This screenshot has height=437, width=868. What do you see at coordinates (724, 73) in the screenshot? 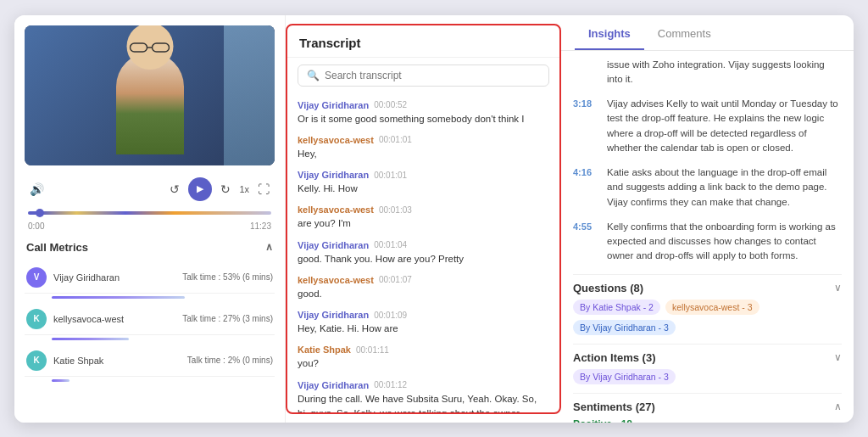
I see `insight-text: issue with Zoho integration. Vijay sugge…` at bounding box center [724, 73].